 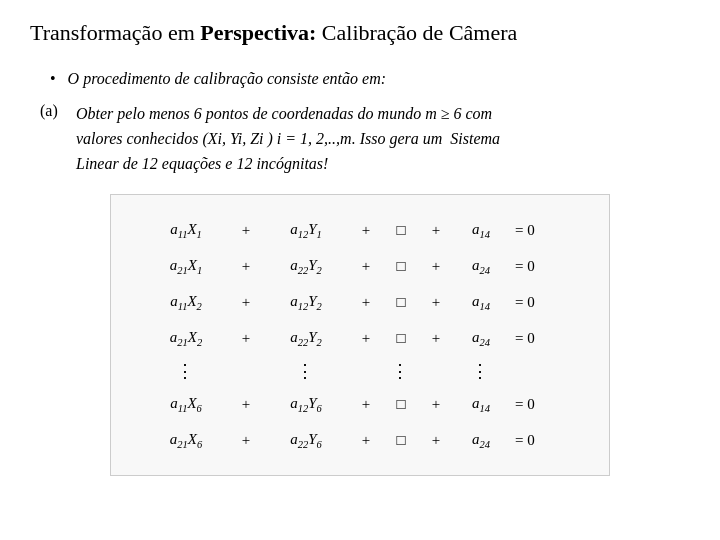 I want to click on item-a: (a) Obter pelo menos 6 pontos de coorden…, so click(x=365, y=139).